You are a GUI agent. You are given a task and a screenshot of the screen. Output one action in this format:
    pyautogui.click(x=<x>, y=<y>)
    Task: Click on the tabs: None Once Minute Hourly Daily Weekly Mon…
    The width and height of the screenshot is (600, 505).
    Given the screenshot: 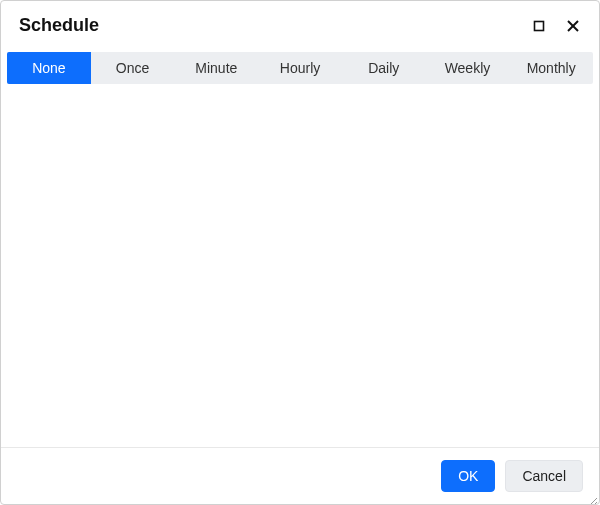 What is the action you would take?
    pyautogui.click(x=300, y=68)
    